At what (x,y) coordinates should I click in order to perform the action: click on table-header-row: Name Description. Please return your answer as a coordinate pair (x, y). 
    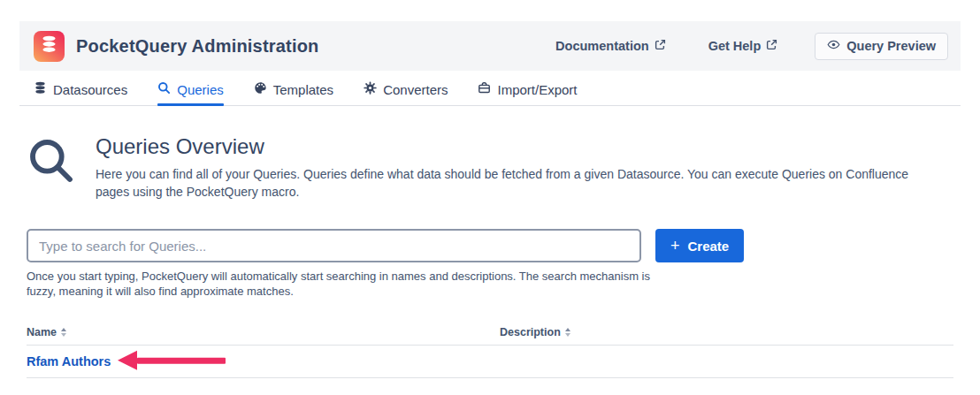
    Looking at the image, I should click on (490, 336).